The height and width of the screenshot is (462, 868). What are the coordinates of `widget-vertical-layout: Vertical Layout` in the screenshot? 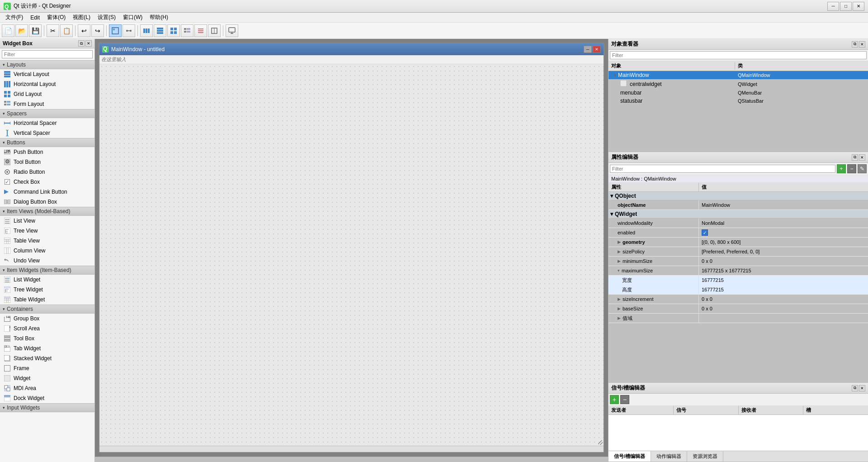 It's located at (47, 74).